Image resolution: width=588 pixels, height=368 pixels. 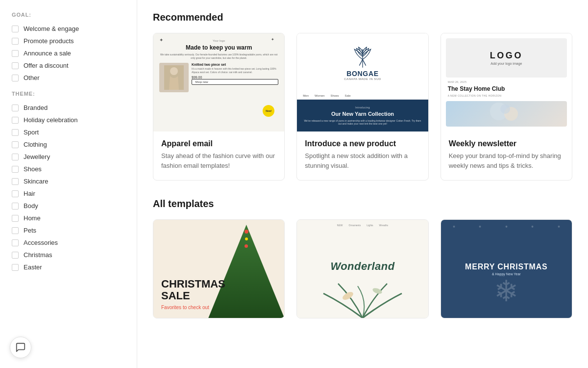 What do you see at coordinates (21, 347) in the screenshot?
I see `chat-button` at bounding box center [21, 347].